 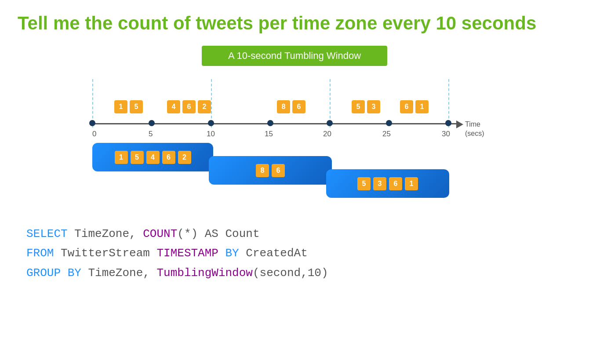 I want to click on kw-select: SELECT, so click(x=47, y=234).